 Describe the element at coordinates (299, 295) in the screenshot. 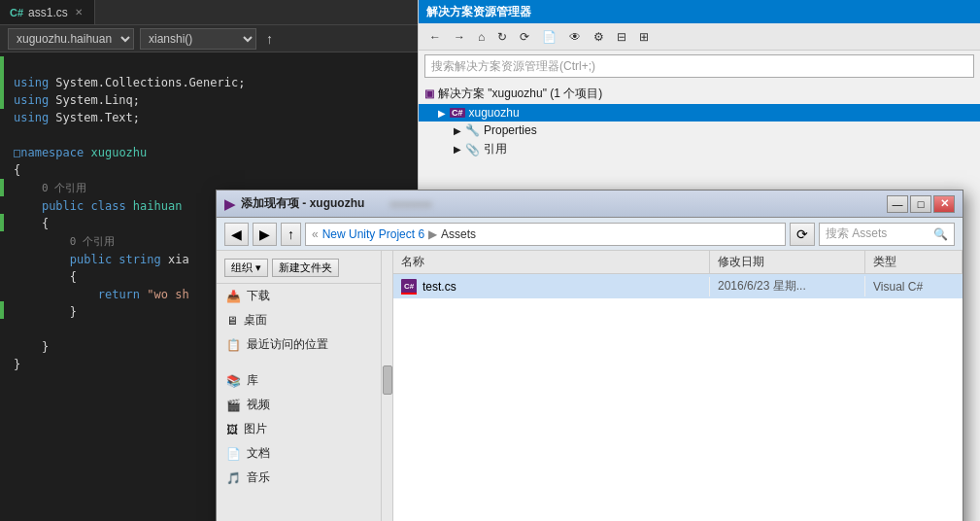

I see `sidebar-downloads: 📥 下载` at that location.